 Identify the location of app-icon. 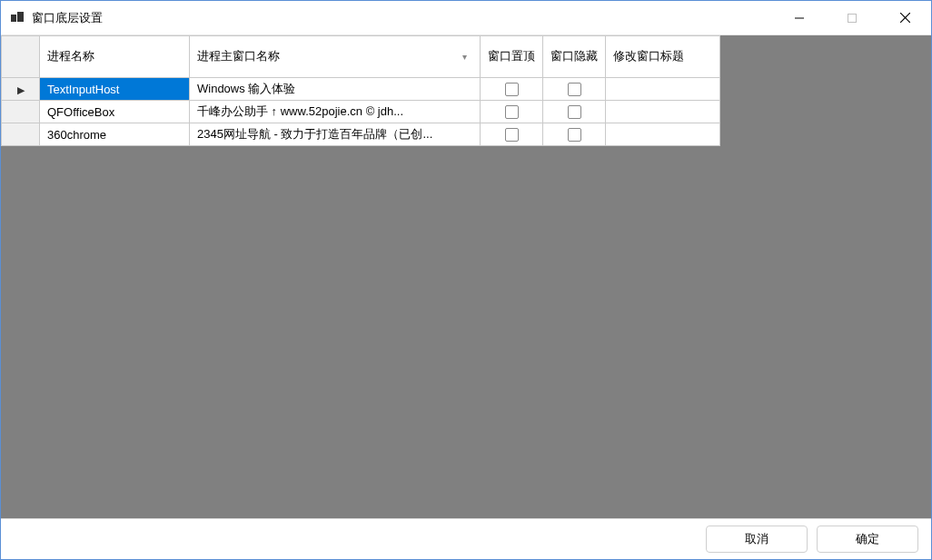
(17, 18).